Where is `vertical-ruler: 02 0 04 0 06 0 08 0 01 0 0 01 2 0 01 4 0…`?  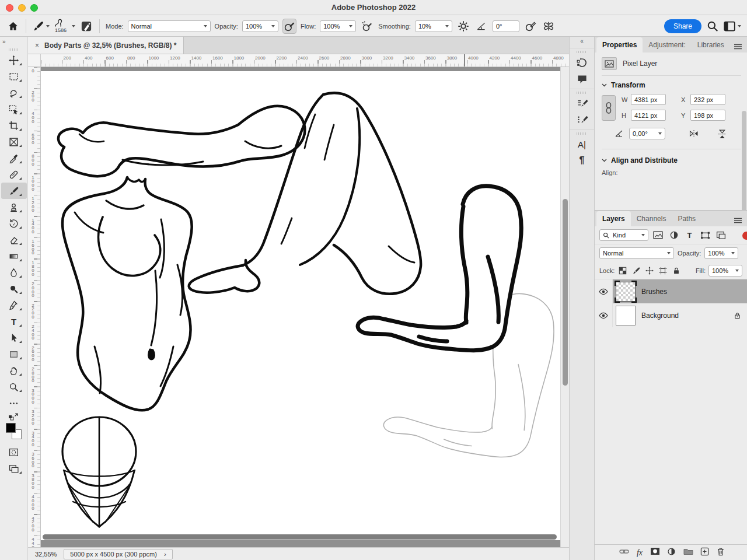 vertical-ruler: 02 0 04 0 06 0 08 0 01 0 0 01 2 0 01 4 0… is located at coordinates (34, 307).